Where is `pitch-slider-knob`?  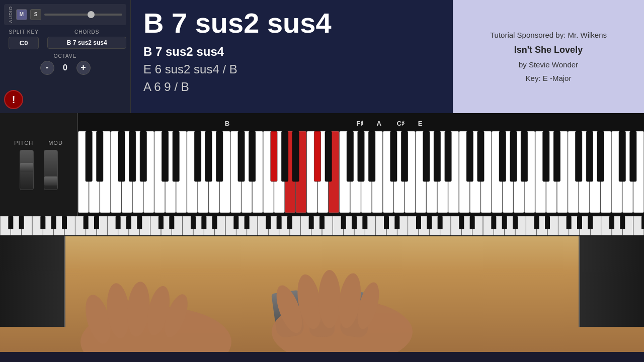
pitch-slider-knob is located at coordinates (27, 167).